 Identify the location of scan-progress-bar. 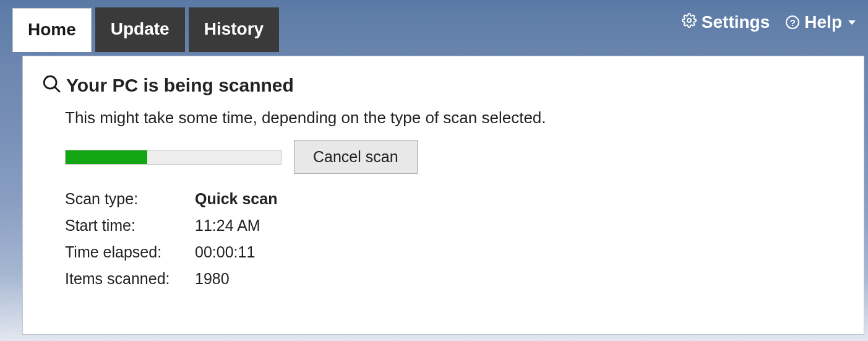
(173, 157).